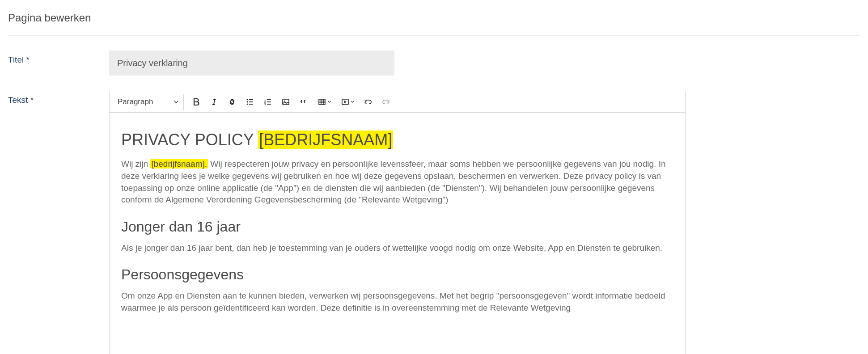 This screenshot has height=354, width=868. What do you see at coordinates (386, 102) in the screenshot?
I see `redo-button` at bounding box center [386, 102].